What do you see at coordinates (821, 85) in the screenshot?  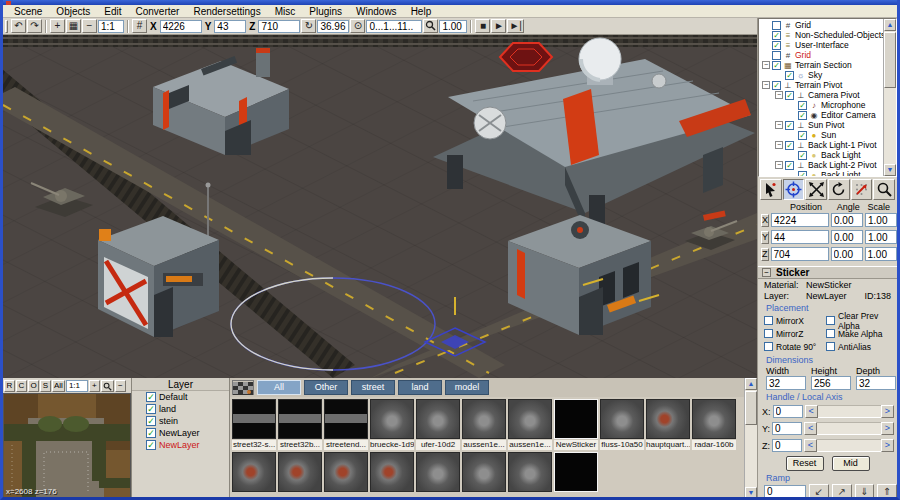 I see `tree-item: ⊥ Terrain Pivot` at bounding box center [821, 85].